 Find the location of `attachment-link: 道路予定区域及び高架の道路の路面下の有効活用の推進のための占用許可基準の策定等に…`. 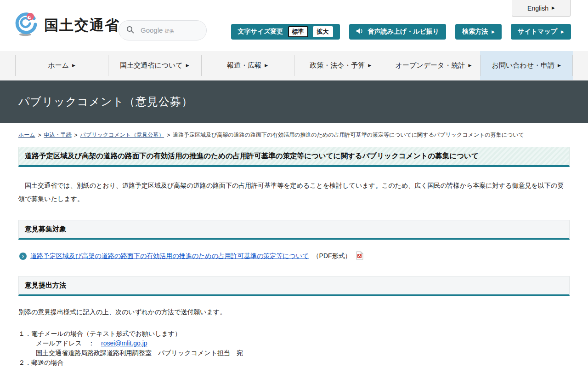

attachment-link: 道路予定区域及び高架の道路の路面下の有効活用の推進のための占用許可基準の策定等に… is located at coordinates (170, 256).